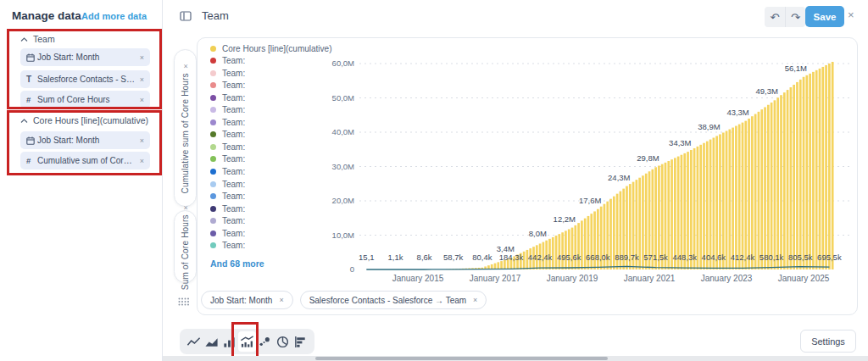 This screenshot has height=361, width=868. I want to click on combo-chart-icon, so click(248, 342).